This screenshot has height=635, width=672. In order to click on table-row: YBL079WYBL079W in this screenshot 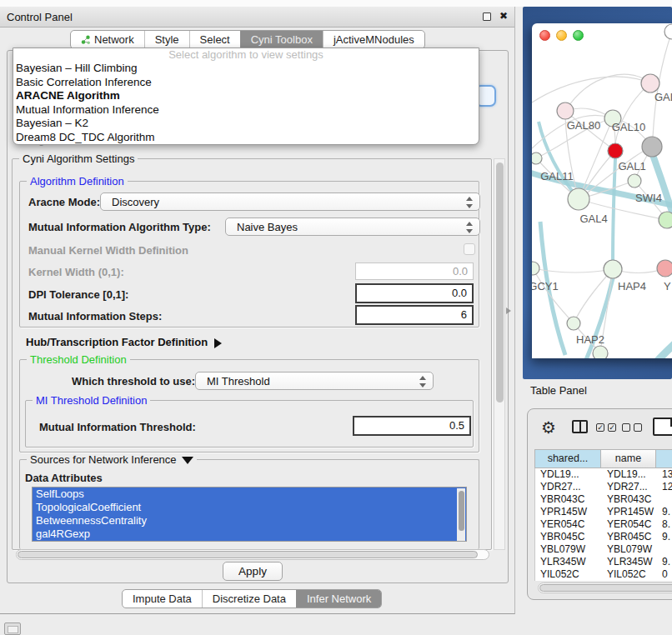, I will do `click(604, 550)`.